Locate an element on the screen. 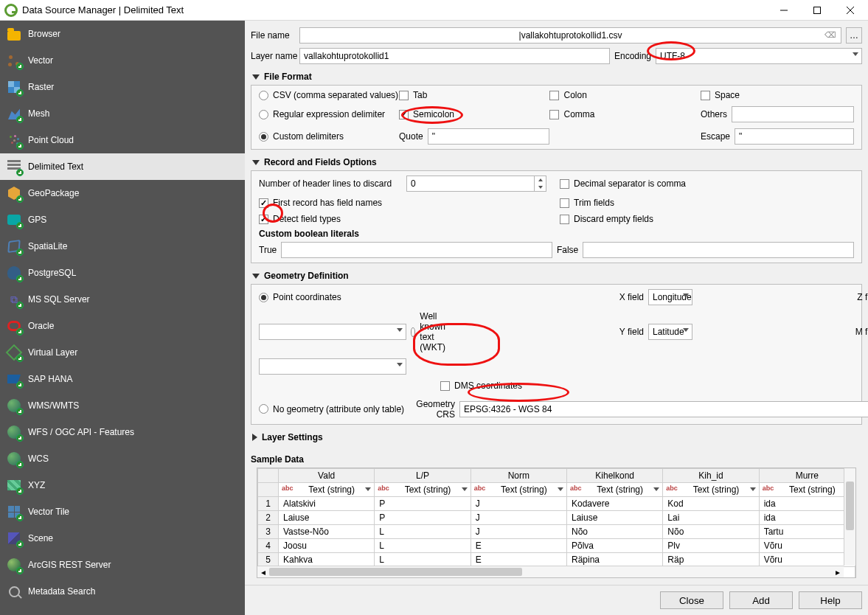  sidebar-item-wfs-ogc-api-features: WFS / OGC API - Features is located at coordinates (122, 432).